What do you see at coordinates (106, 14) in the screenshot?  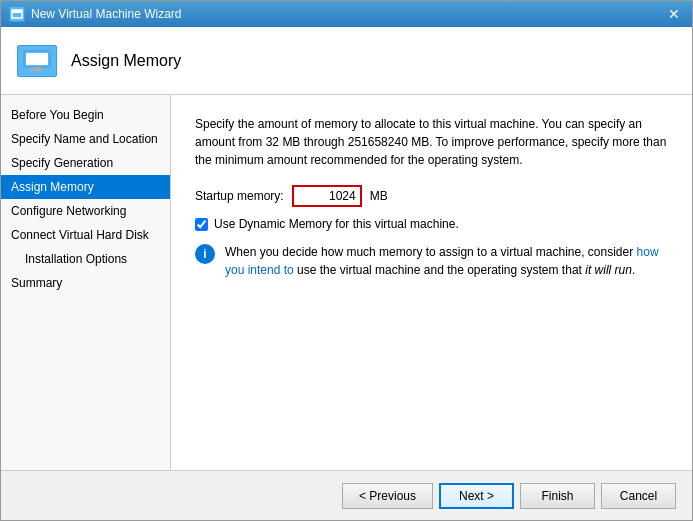 I see `window-title: New Virtual Machine Wizard` at bounding box center [106, 14].